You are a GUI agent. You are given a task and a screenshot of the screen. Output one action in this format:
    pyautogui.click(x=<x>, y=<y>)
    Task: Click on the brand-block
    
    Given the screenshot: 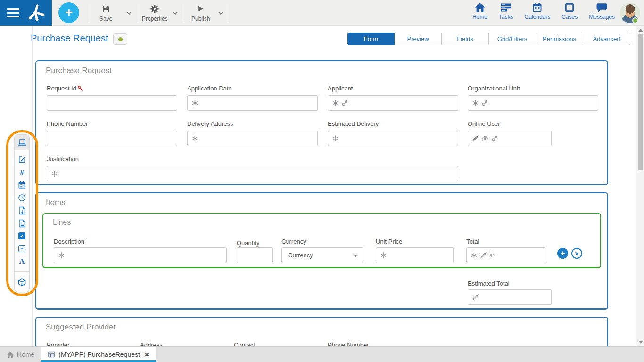 What is the action you would take?
    pyautogui.click(x=26, y=13)
    